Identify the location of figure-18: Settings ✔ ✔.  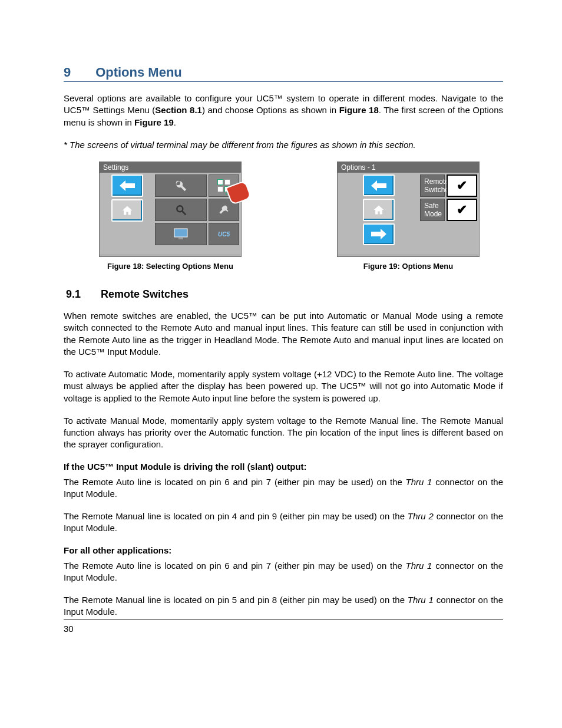
(170, 216).